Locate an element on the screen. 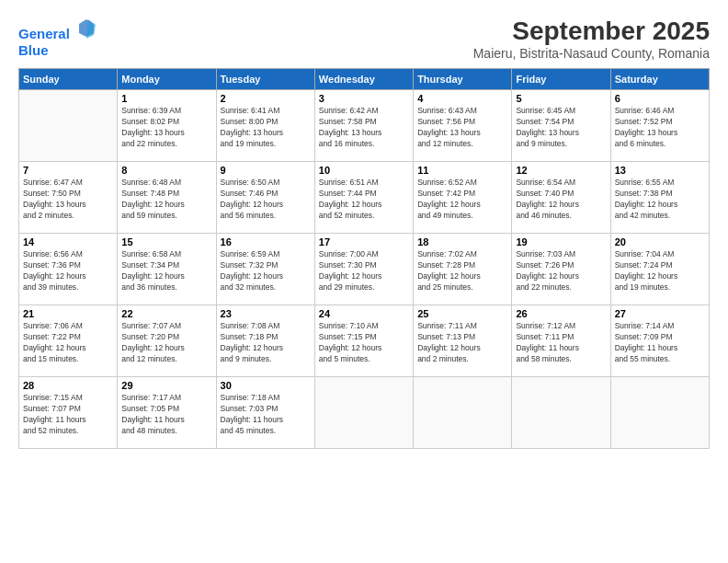 This screenshot has width=728, height=563. calendar-header: SundayMondayTuesdayWednesdayThursdayFrid… is located at coordinates (364, 79).